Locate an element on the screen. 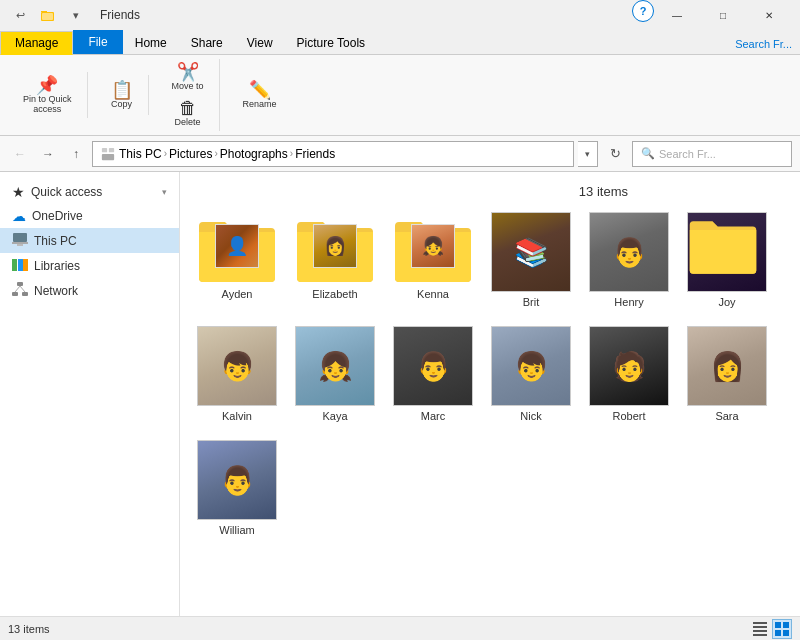 Image resolution: width=800 pixels, height=640 pixels. this-pc-icon is located at coordinates (20, 240).